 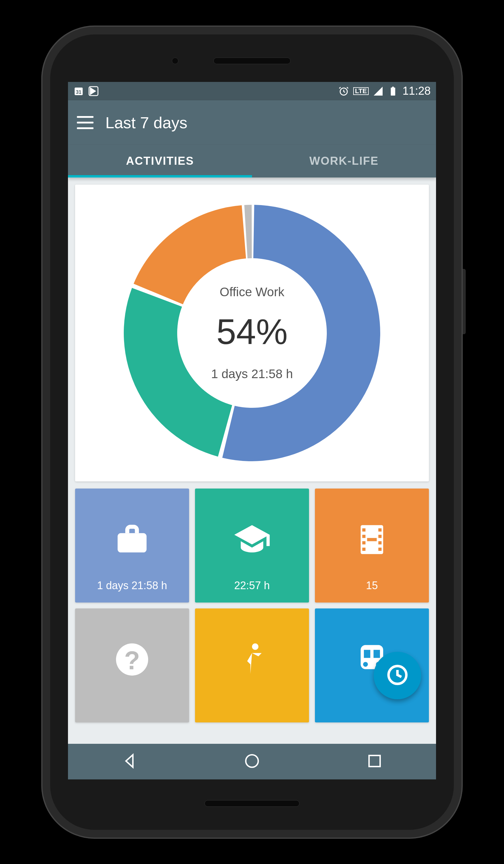 What do you see at coordinates (398, 675) in the screenshot?
I see `clock-icon` at bounding box center [398, 675].